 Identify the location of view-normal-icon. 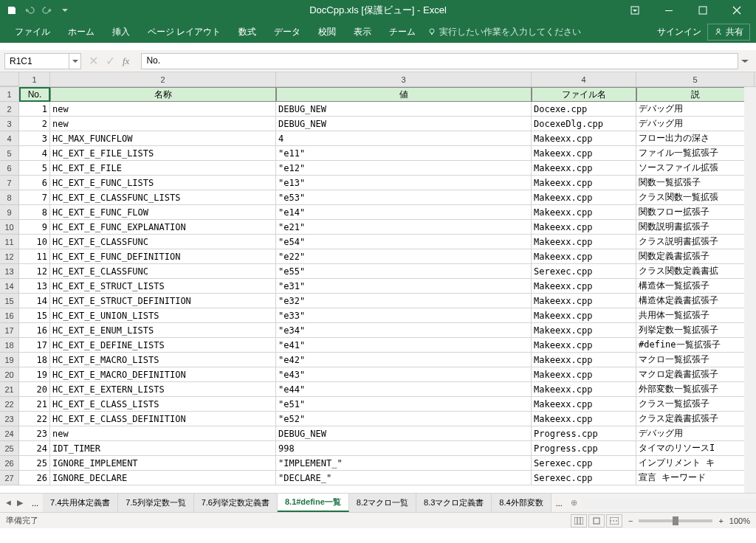
(579, 521).